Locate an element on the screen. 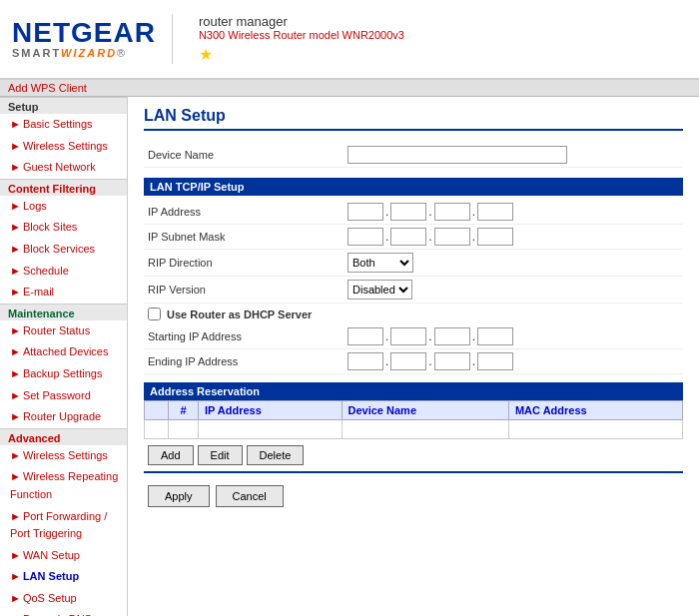  reservation-table: # IP Address Device Name MAC Address is located at coordinates (413, 419).